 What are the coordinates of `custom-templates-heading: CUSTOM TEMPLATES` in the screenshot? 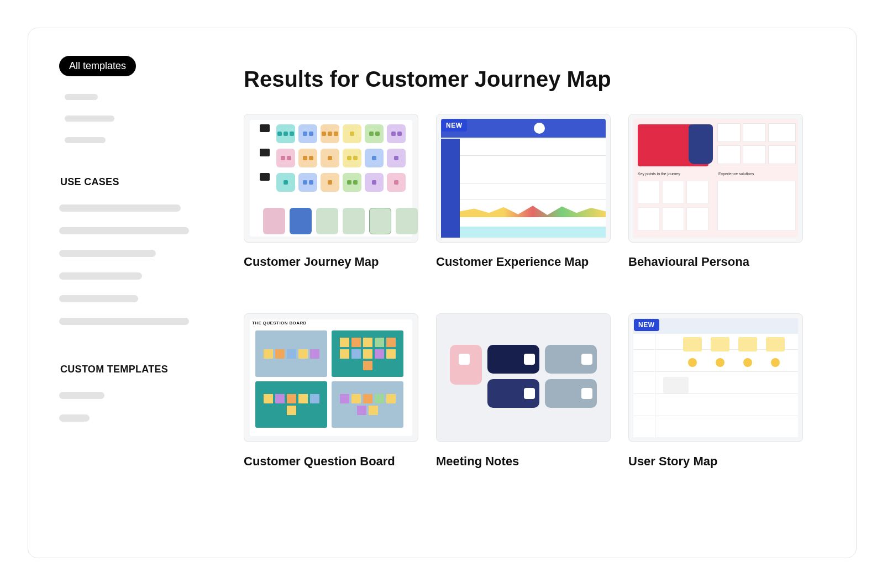 It's located at (130, 369).